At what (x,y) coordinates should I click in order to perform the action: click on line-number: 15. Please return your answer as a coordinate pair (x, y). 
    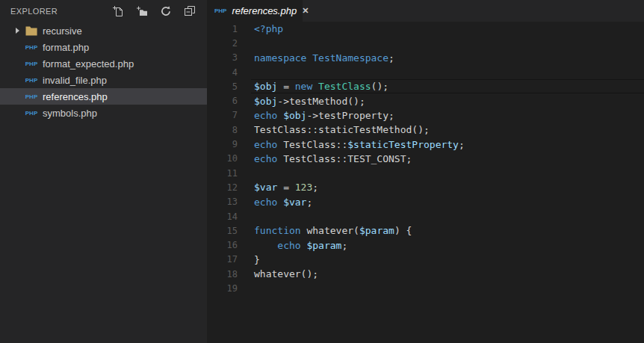
    Looking at the image, I should click on (223, 231).